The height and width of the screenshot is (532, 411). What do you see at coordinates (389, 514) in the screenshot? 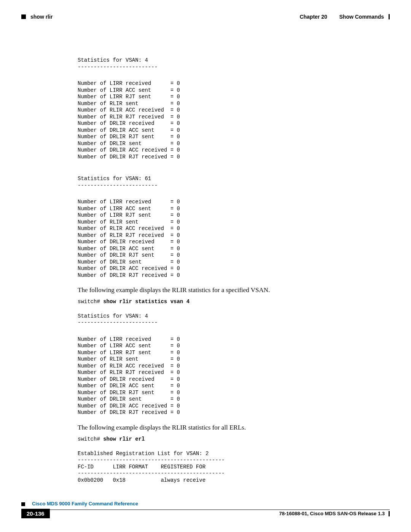
I see `footer-vbar-icon` at bounding box center [389, 514].